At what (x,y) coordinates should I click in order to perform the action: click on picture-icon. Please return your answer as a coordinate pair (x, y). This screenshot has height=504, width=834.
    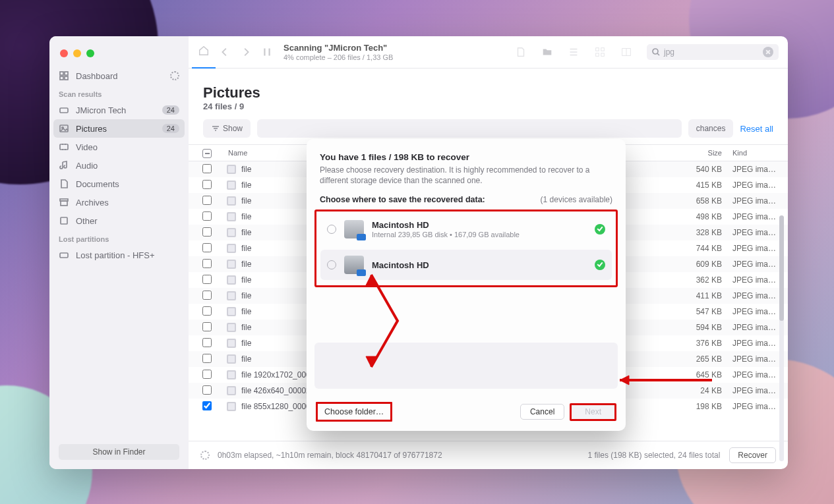
    Looking at the image, I should click on (64, 128).